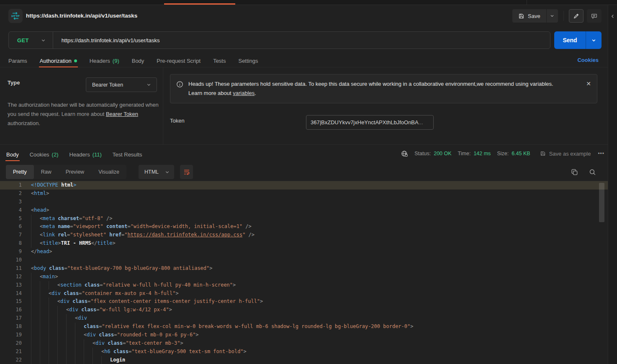 This screenshot has width=617, height=364. Describe the element at coordinates (570, 40) in the screenshot. I see `send-button: Send` at that location.